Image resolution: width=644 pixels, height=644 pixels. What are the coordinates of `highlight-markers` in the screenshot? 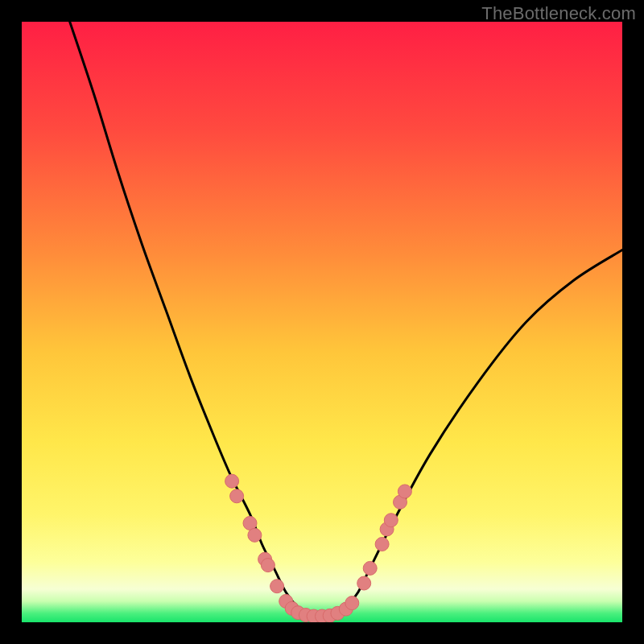 It's located at (319, 548).